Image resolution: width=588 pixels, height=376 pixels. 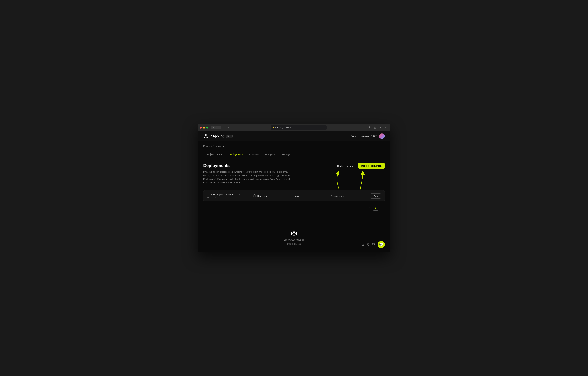 What do you see at coordinates (378, 127) in the screenshot?
I see `titlebar-right: ⬇ ⎙ + ⧉` at bounding box center [378, 127].